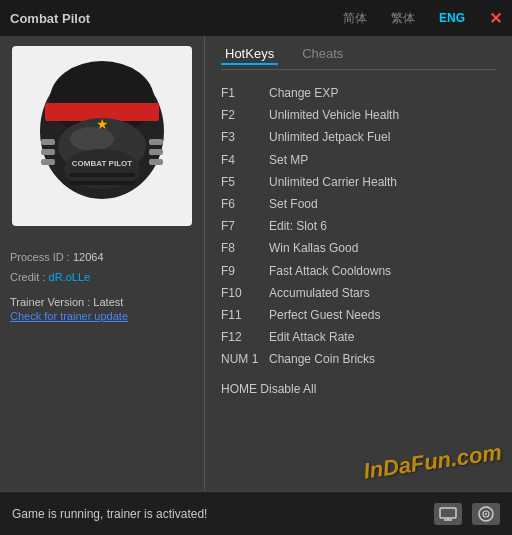 Image resolution: width=512 pixels, height=535 pixels. What do you see at coordinates (245, 337) in the screenshot?
I see `hotkey-key: F12` at bounding box center [245, 337].